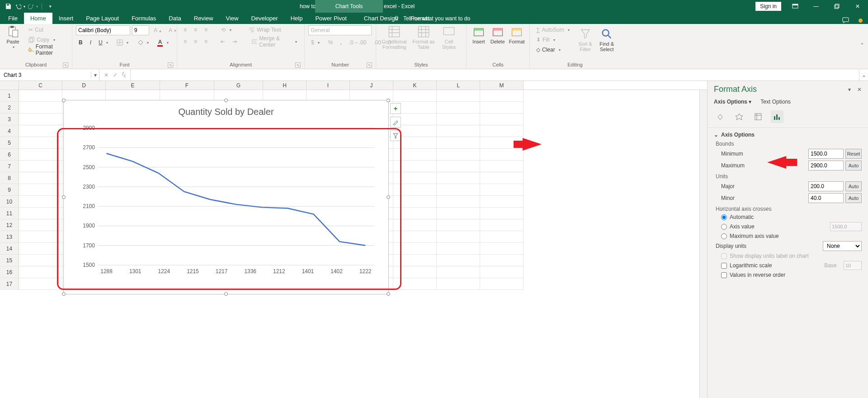 The image size is (868, 398). I want to click on align-left-icon: ≡, so click(185, 42).